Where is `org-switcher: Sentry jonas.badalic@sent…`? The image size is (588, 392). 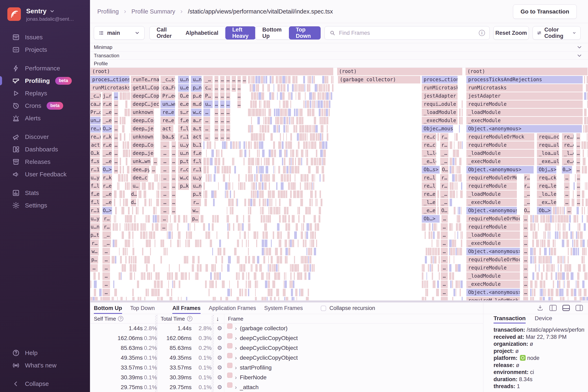 org-switcher: Sentry jonas.badalic@sent… is located at coordinates (45, 11).